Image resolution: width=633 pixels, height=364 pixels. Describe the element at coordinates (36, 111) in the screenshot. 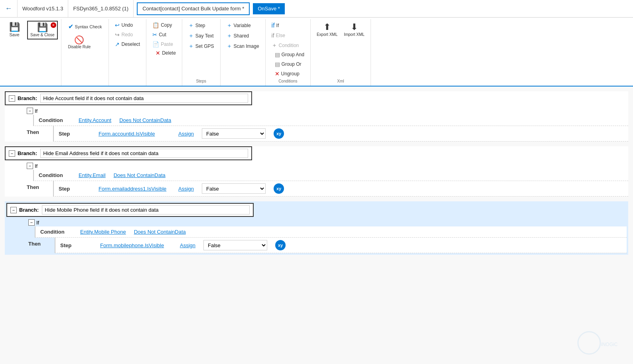

I see `if-label-1: If` at that location.